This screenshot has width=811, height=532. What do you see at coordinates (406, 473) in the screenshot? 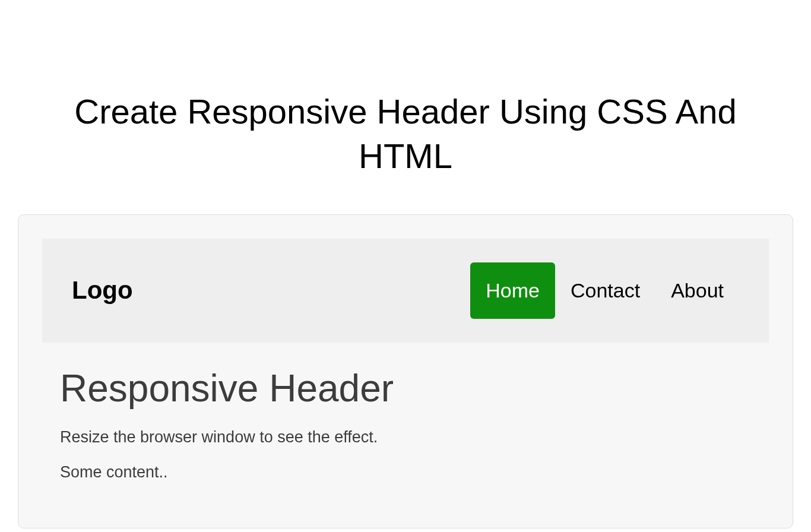
I see `content-text-2: Some content..` at bounding box center [406, 473].